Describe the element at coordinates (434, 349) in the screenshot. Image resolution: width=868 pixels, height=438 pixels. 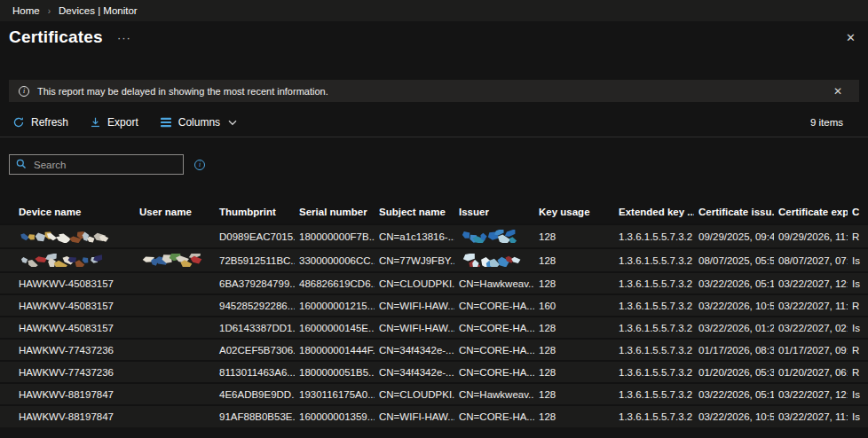
I see `table-row: HAWKWV-77437236A02CEF5B7306...1800000014…` at that location.